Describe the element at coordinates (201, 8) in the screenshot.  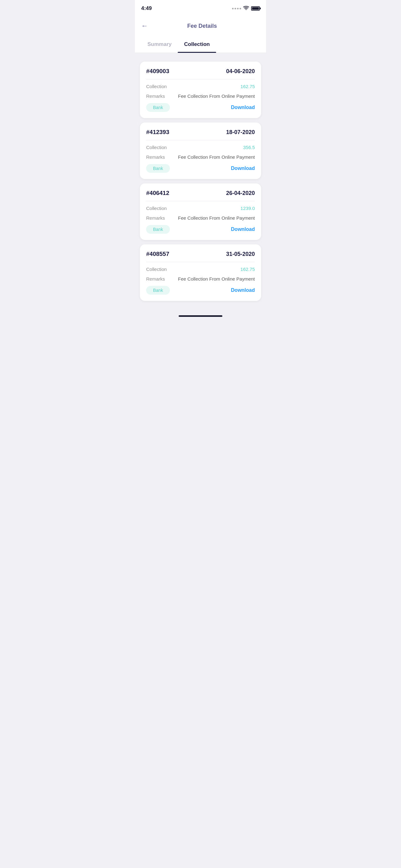
I see `status-bar: 4:49` at that location.